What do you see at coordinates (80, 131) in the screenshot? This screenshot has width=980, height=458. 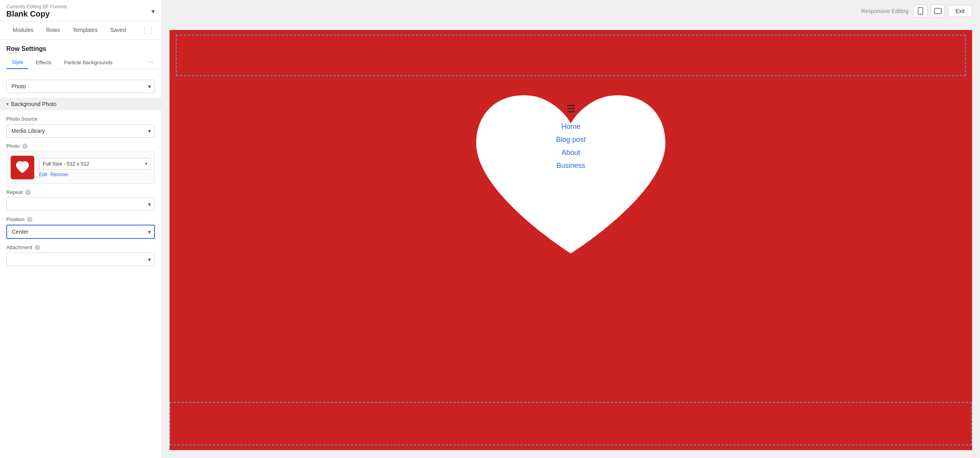 I see `photo-source-select-wrapper: Media Library URL ▾` at bounding box center [80, 131].